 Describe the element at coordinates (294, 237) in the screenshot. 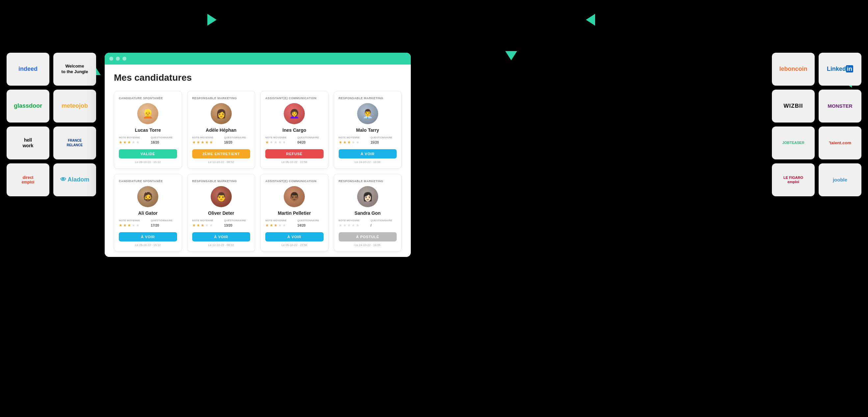

I see `action-button-martin: À VOIR` at that location.